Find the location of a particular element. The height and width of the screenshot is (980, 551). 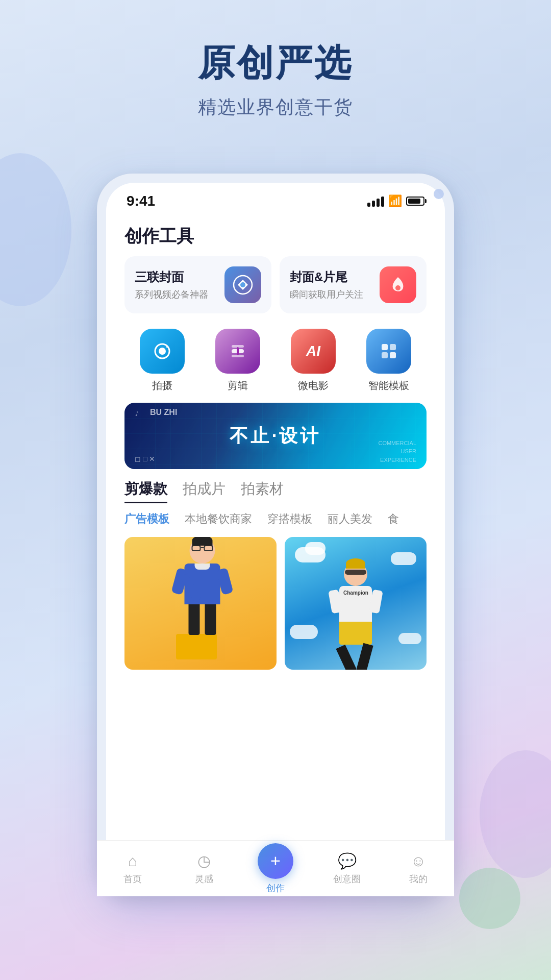

nav-label-create: 创作 is located at coordinates (276, 883).